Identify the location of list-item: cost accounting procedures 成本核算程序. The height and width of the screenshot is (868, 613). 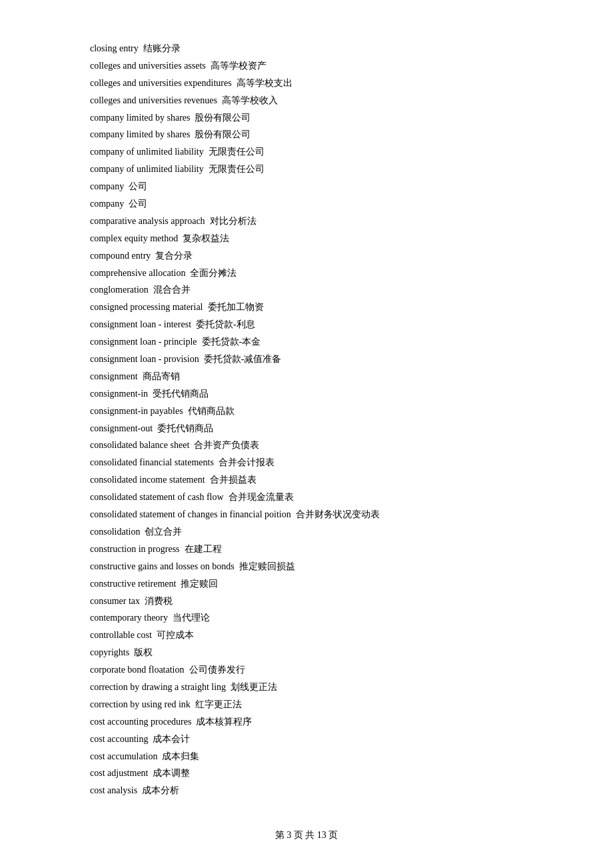
(306, 722).